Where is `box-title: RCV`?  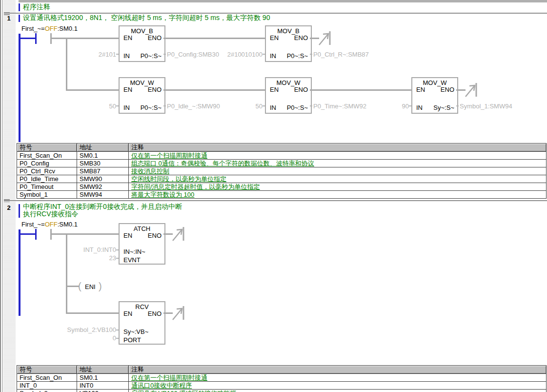 box-title: RCV is located at coordinates (142, 307).